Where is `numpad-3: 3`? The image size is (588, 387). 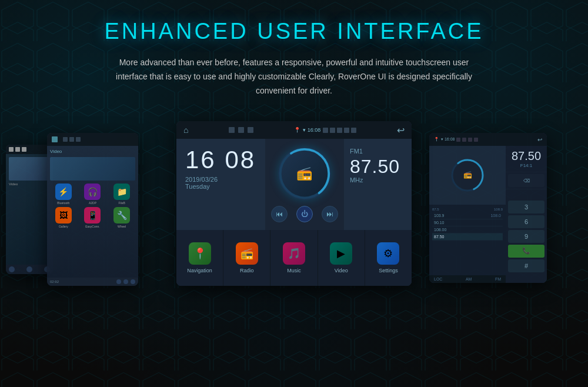 numpad-3: 3 is located at coordinates (526, 207).